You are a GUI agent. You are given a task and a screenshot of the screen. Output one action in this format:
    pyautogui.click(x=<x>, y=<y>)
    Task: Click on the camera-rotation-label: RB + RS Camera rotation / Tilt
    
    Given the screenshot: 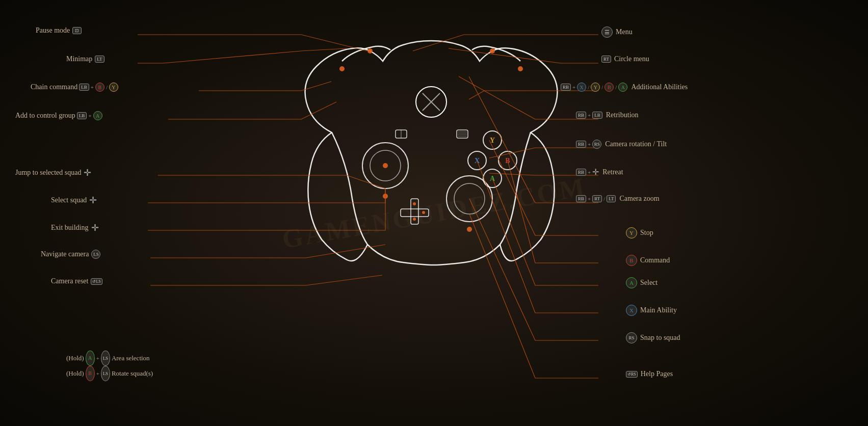 What is the action you would take?
    pyautogui.click(x=621, y=144)
    